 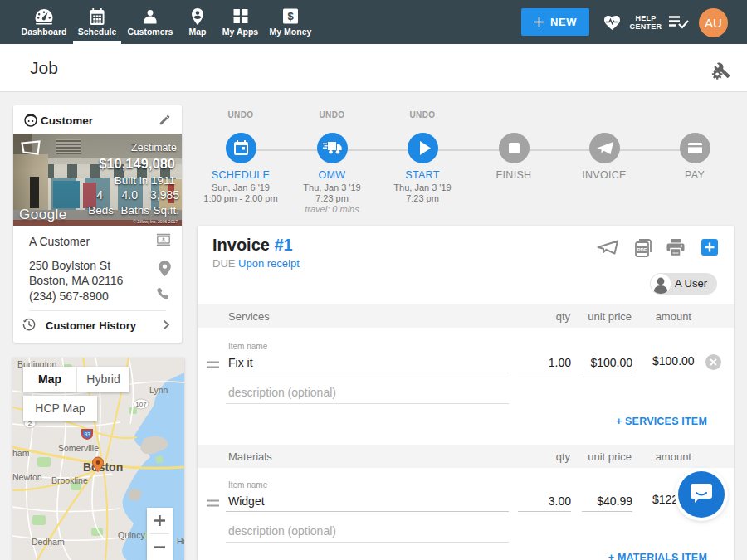 What do you see at coordinates (87, 435) in the screenshot?
I see `svg-text: 93` at bounding box center [87, 435].